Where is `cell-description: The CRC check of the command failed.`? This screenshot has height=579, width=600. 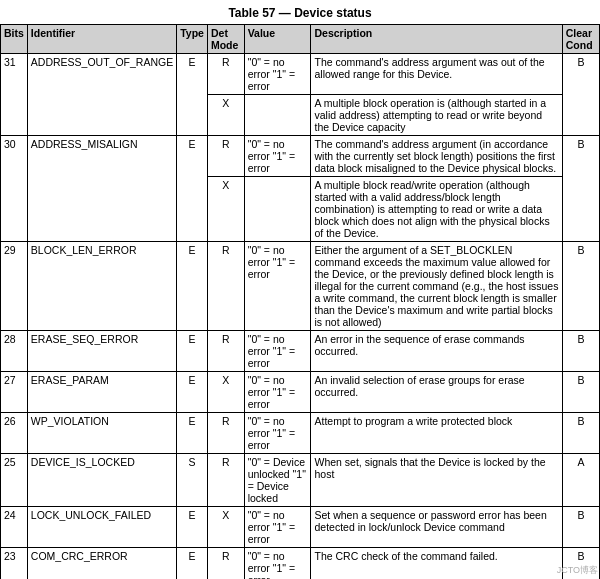
cell-description: The CRC check of the command failed. is located at coordinates (436, 564).